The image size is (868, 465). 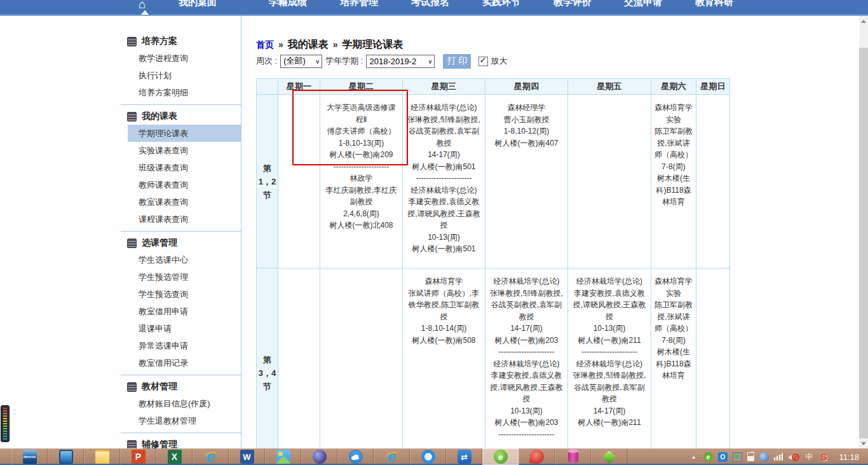 I want to click on sidebar-item: 教室课表查询, so click(x=184, y=202).